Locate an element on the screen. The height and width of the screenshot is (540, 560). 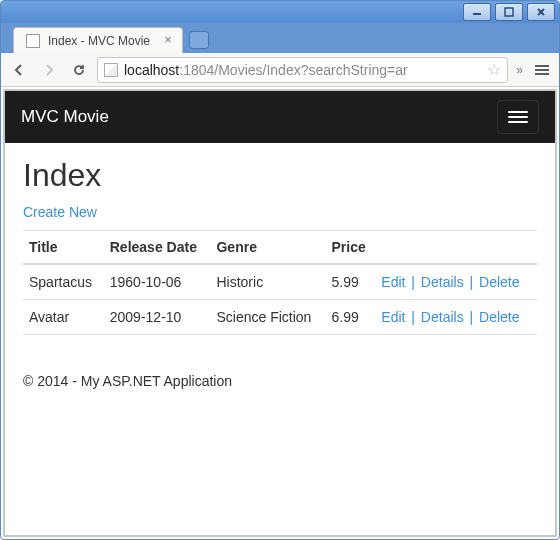
cell-genre: Science Fiction is located at coordinates (268, 318).